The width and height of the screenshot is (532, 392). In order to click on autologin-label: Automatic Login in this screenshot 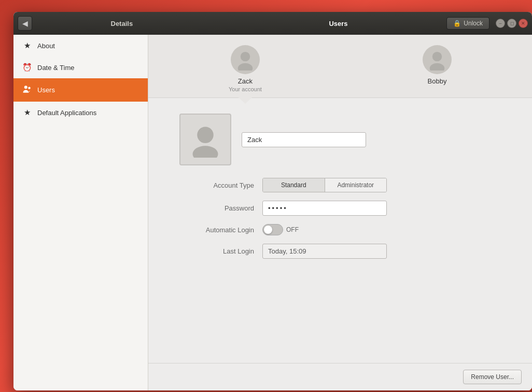, I will do `click(221, 230)`.